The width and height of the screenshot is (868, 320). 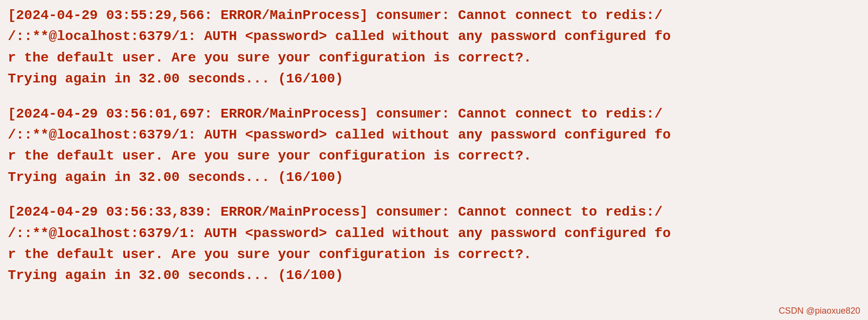 I want to click on watermark: CSDN @piaoxue820, so click(x=819, y=311).